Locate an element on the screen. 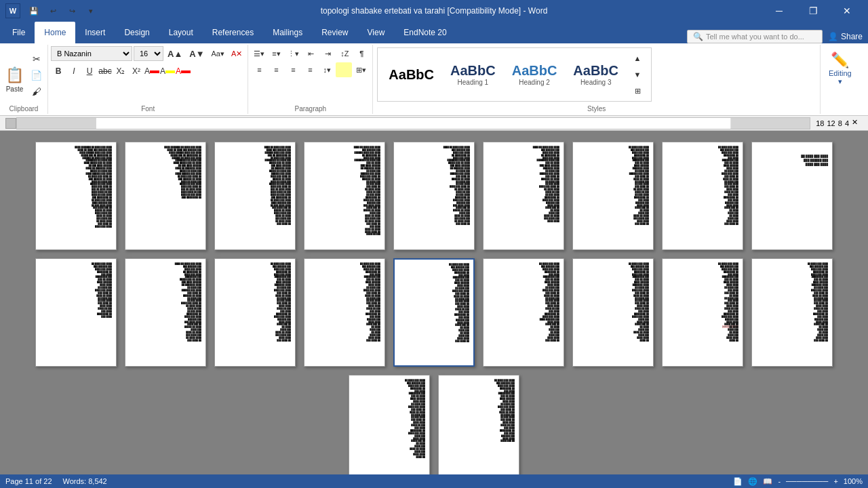 The height and width of the screenshot is (488, 868). page-content-3: ████ ███ ████ ██ ███████ ██████ ███ ████… is located at coordinates (255, 196).